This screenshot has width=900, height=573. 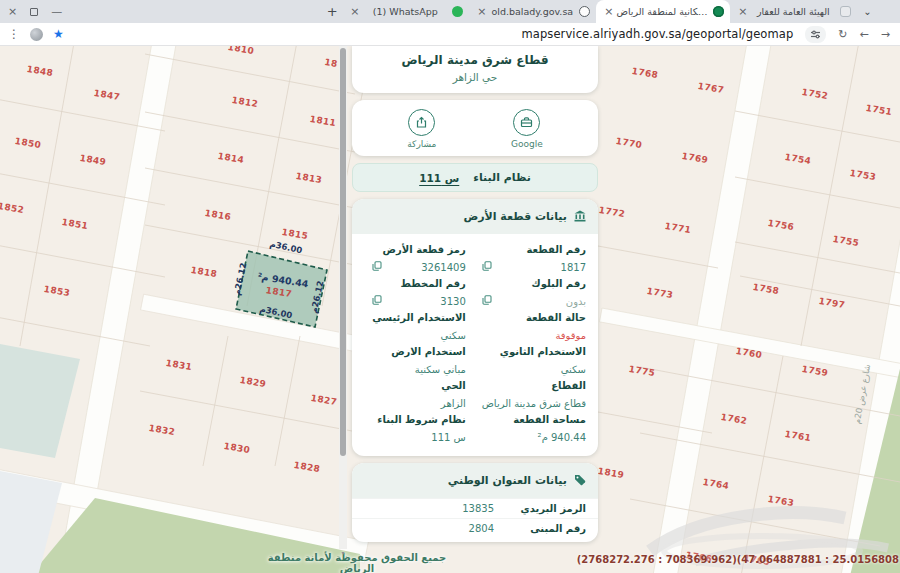 I want to click on parcel-data-header: بيانات قطعة الأرض, so click(x=475, y=216).